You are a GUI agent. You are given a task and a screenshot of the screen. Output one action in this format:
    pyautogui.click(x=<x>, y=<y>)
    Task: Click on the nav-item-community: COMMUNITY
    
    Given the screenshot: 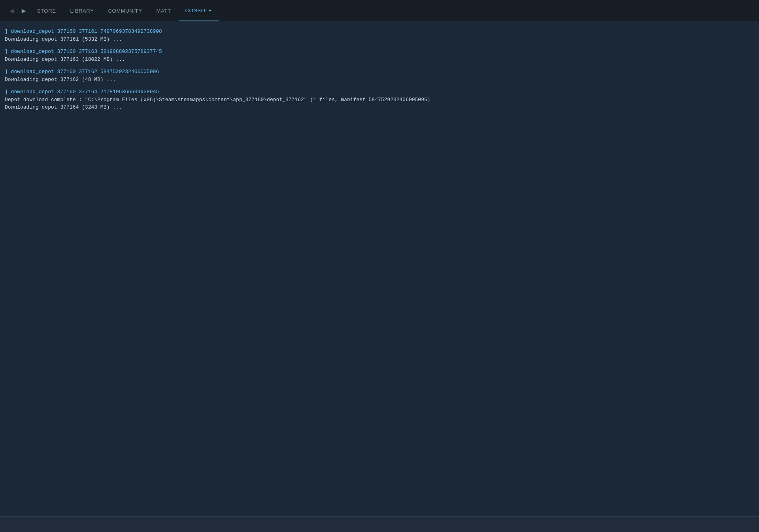 What is the action you would take?
    pyautogui.click(x=125, y=11)
    